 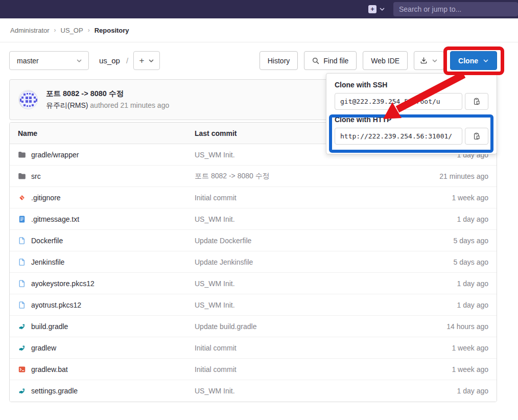 I want to click on commit-message-link: Update Dockerfile, so click(x=223, y=241).